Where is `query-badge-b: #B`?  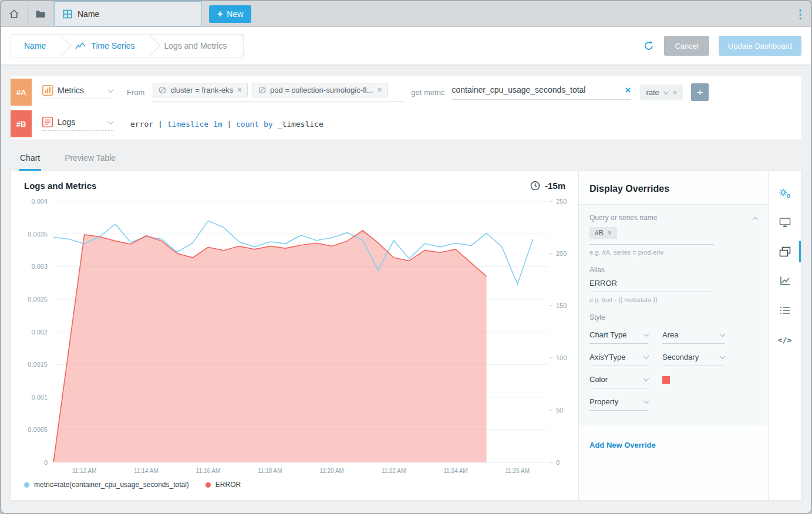
query-badge-b: #B is located at coordinates (21, 124).